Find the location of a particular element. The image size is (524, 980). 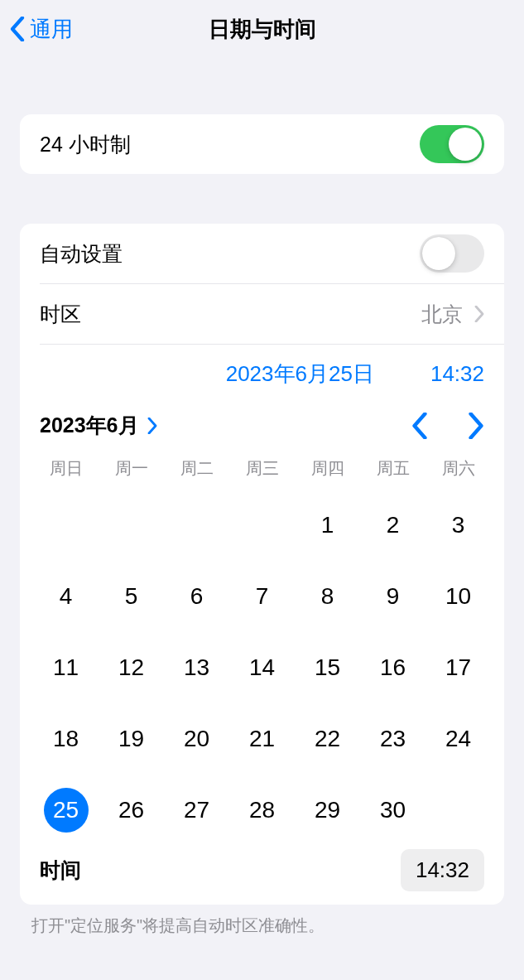

day-cell: 5 is located at coordinates (131, 596).